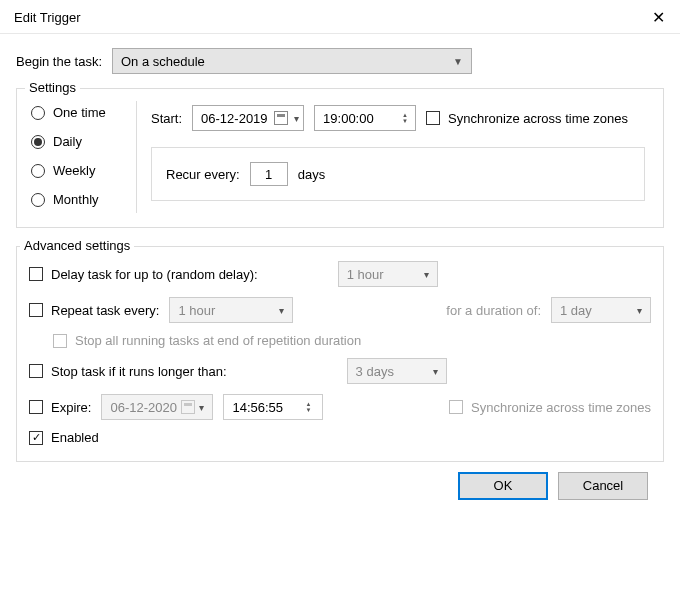 This screenshot has height=594, width=680. What do you see at coordinates (365, 118) in the screenshot?
I see `start-time-field: 19:00:00 ▲▼` at bounding box center [365, 118].